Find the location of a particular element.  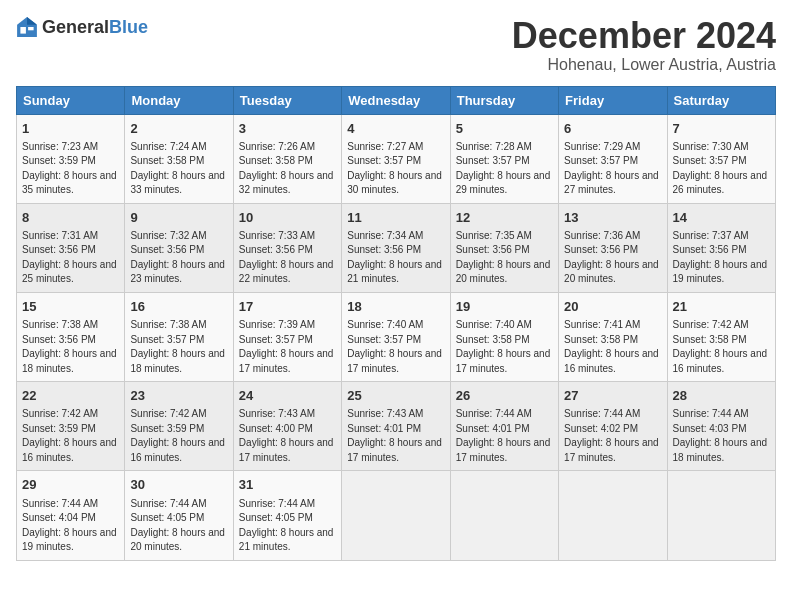

day-cell: 8Sunrise: 7:31 AM Sunset: 3:56 PM Daylig… is located at coordinates (71, 248).